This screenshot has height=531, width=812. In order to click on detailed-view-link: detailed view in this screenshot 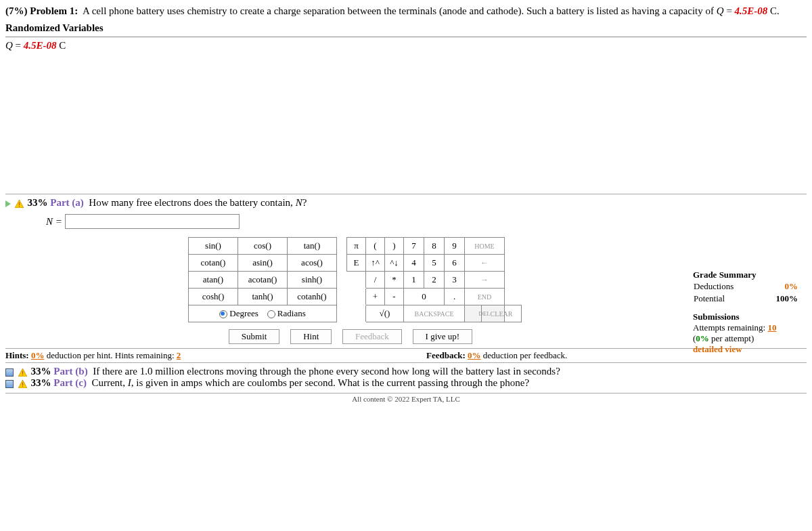, I will do `click(746, 349)`.